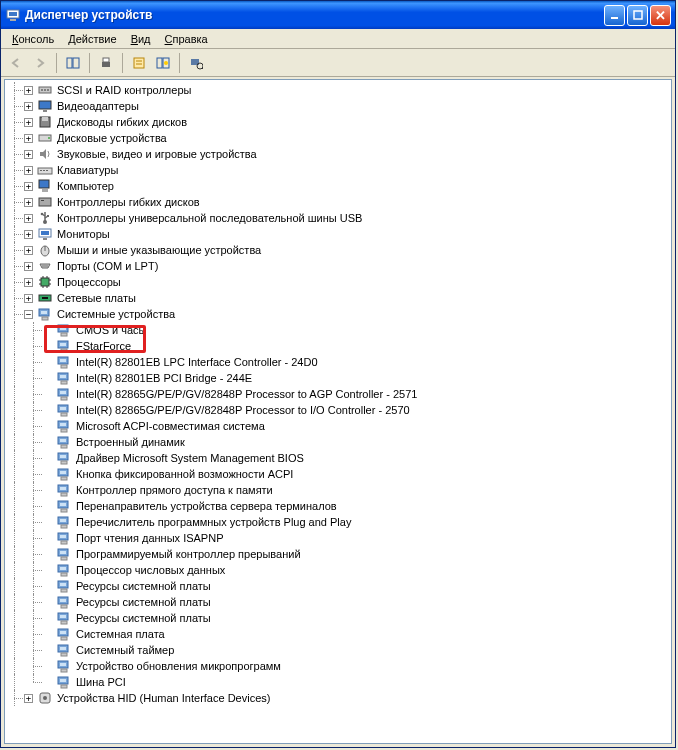 This screenshot has width=678, height=750. I want to click on tree-node: Устройство обновления микропрограмм, so click(338, 666).